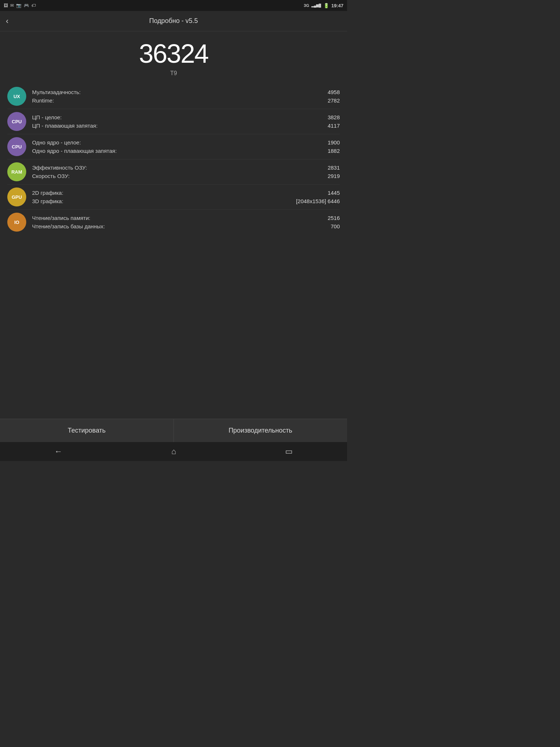  I want to click on metric-line: Одно ядро - целое:1900, so click(186, 142).